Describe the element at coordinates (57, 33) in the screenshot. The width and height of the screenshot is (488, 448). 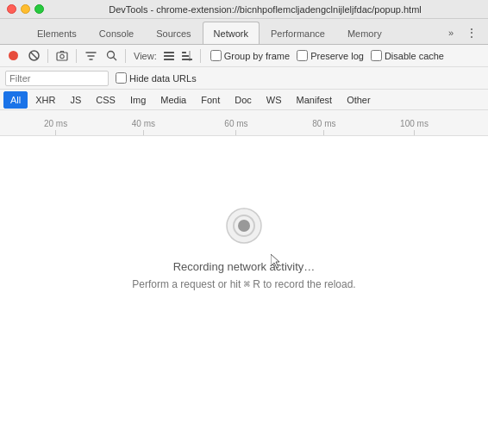
I see `tab-elements: Elements` at that location.